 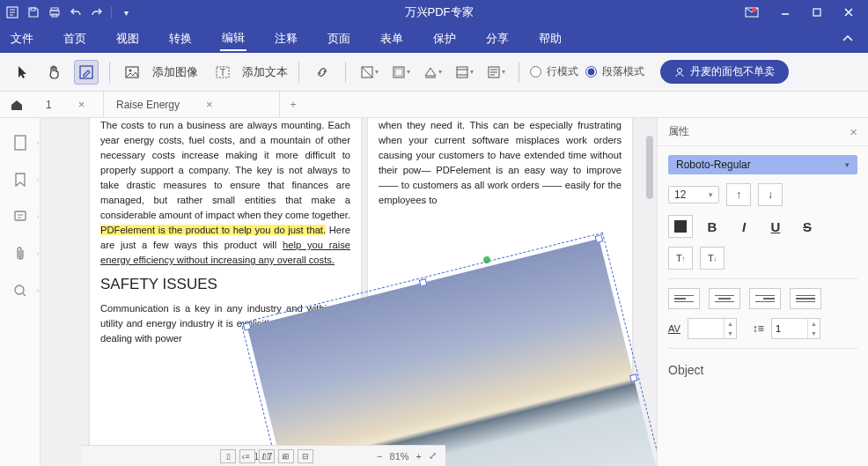 I want to click on hand-tool, so click(x=55, y=72).